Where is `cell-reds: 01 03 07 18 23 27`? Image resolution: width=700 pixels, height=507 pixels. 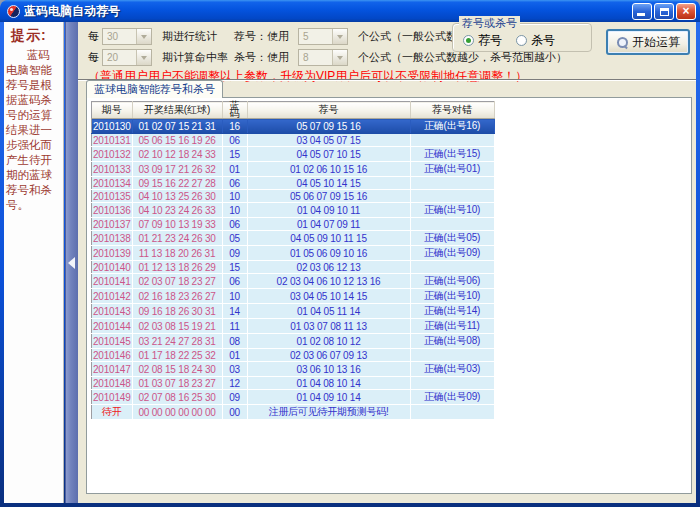 cell-reds: 01 03 07 18 23 27 is located at coordinates (177, 384).